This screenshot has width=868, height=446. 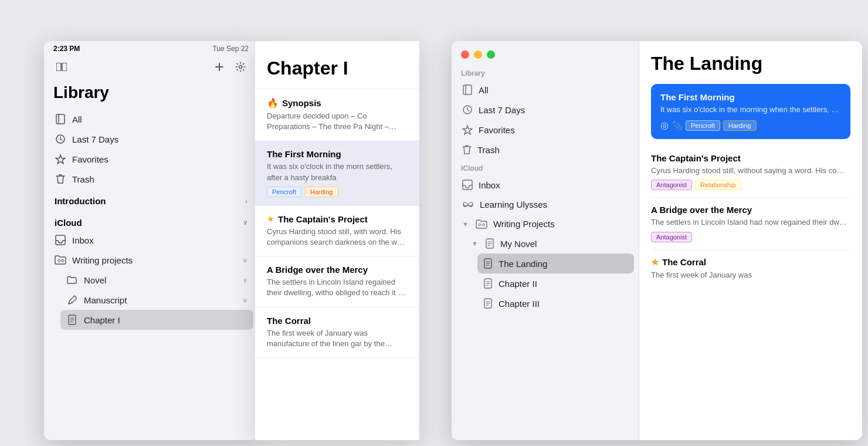 I want to click on corral-excerpt: The first week of January was, so click(x=751, y=275).